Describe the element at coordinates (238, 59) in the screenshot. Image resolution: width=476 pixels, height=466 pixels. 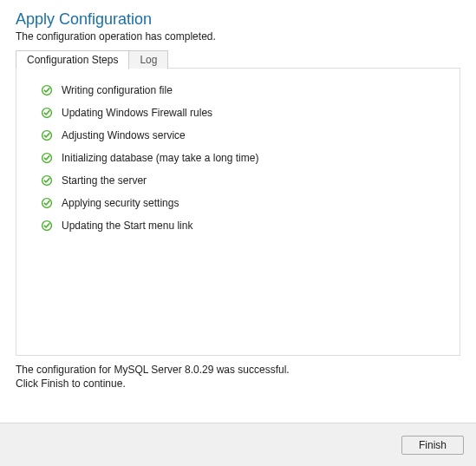
I see `tabs: Configuration Steps Log` at that location.